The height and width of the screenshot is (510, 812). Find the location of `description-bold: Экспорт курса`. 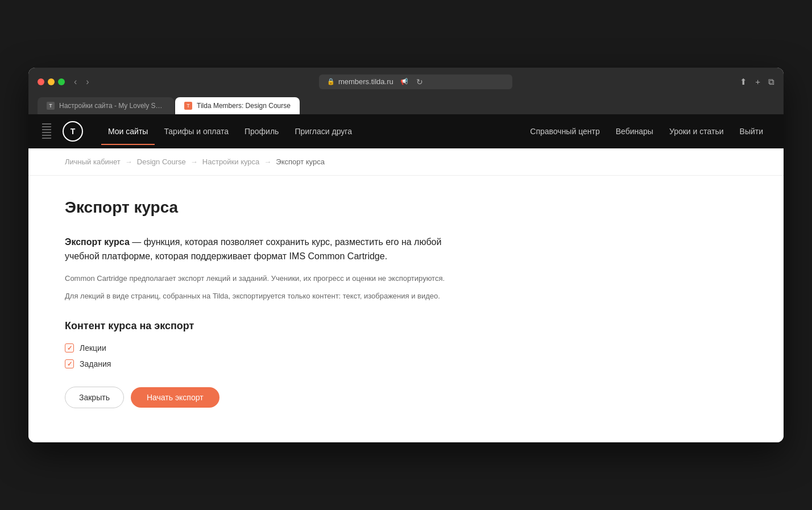

description-bold: Экспорт курса is located at coordinates (97, 242).